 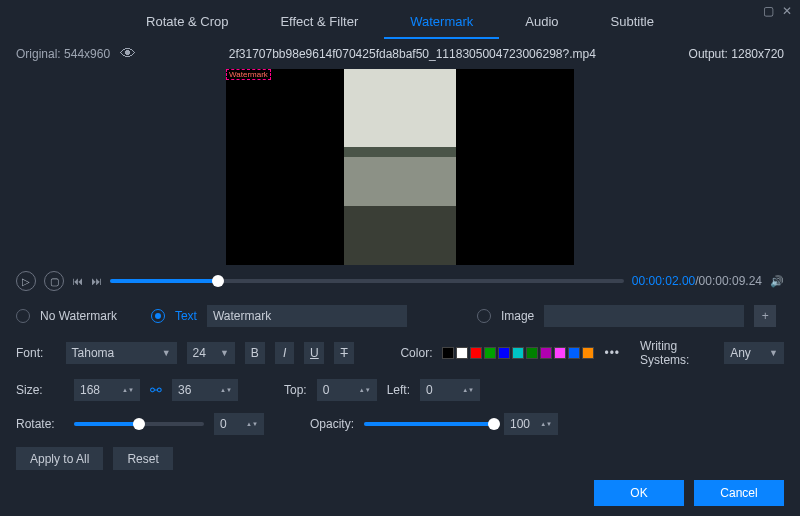 What do you see at coordinates (107, 390) in the screenshot?
I see `width-stepper: 168▲▼` at bounding box center [107, 390].